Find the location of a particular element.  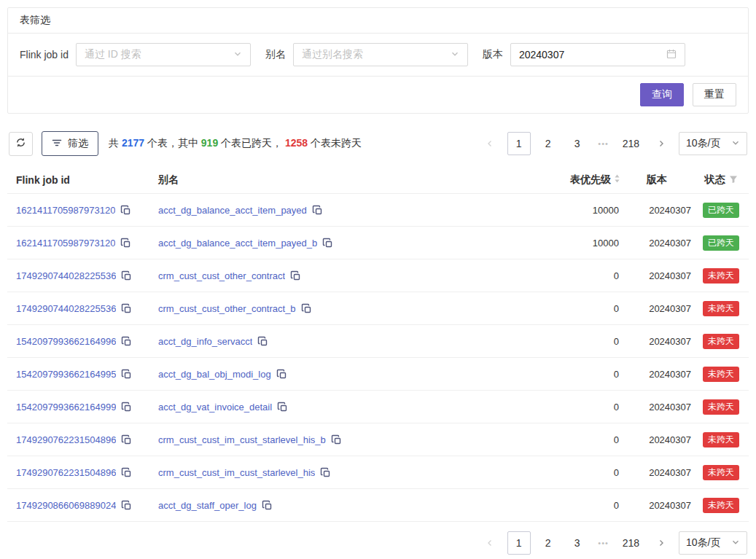

row-alias-link: crm_cust_cust_im_cust_starlevel_his_b is located at coordinates (242, 440).